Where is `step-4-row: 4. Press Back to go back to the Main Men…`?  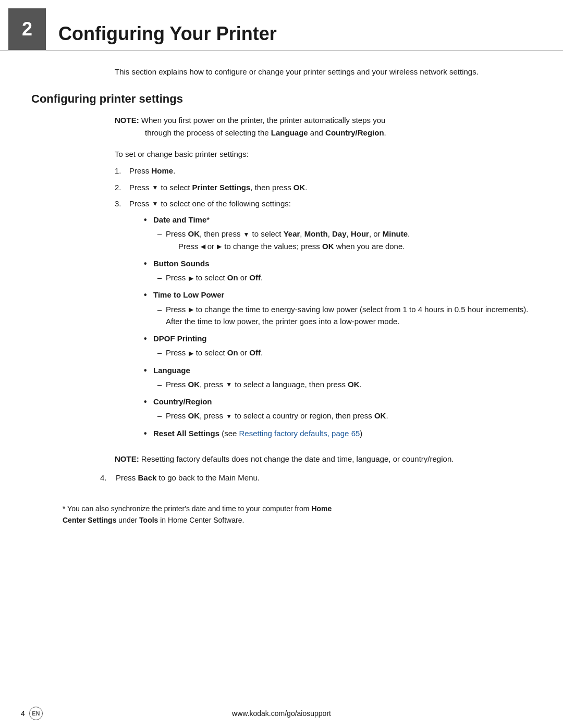 step-4-row: 4. Press Back to go back to the Main Men… is located at coordinates (316, 477).